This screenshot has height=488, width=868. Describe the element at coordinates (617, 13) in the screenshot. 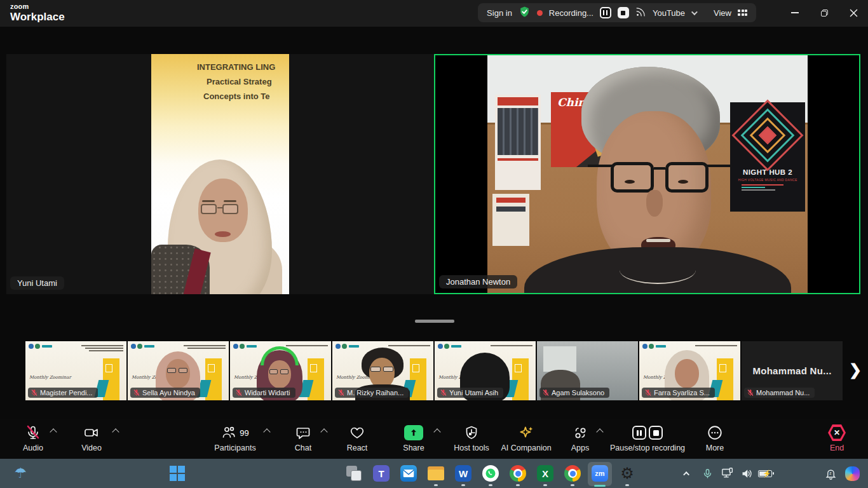

I see `titlebar-controls: Sign in Recording... YouTube View` at that location.